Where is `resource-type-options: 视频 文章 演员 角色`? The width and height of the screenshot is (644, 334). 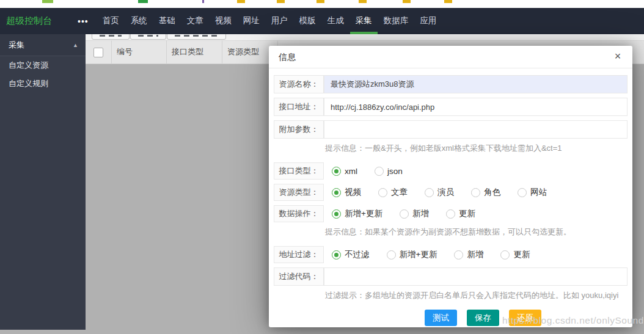
resource-type-options: 视频 文章 演员 角色 is located at coordinates (448, 192).